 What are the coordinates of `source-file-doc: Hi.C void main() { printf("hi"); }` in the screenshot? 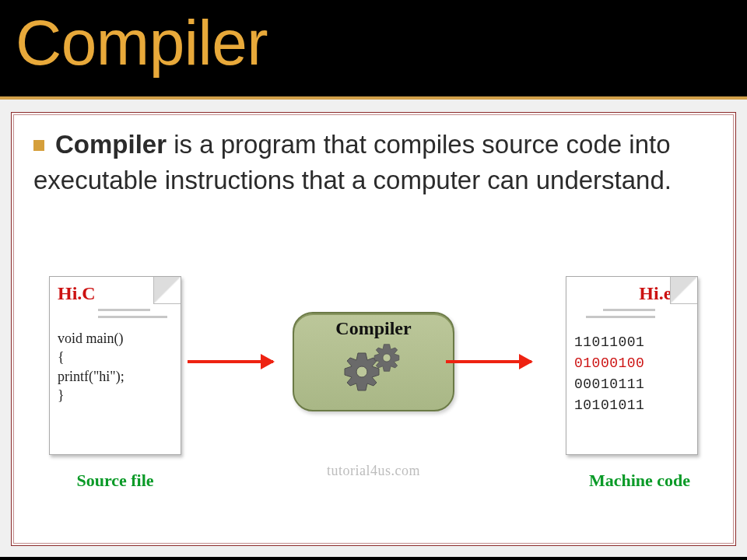 It's located at (115, 366).